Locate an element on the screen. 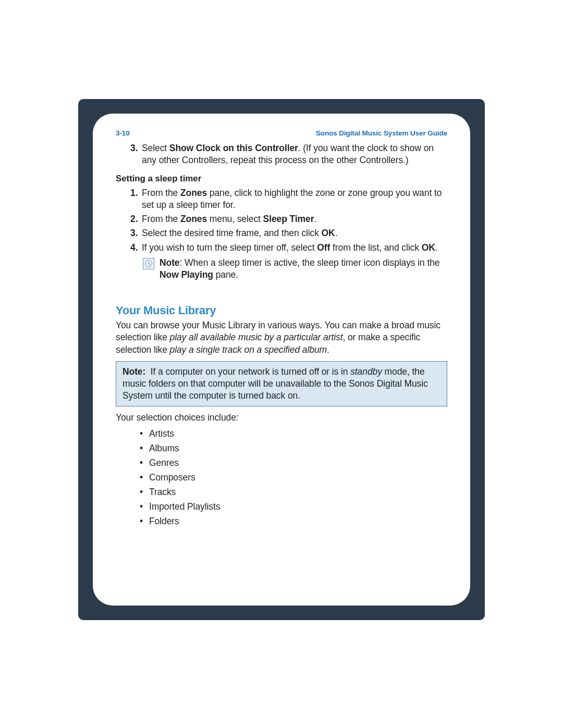 The height and width of the screenshot is (728, 563). music-library-heading: Your Music Library is located at coordinates (282, 311).